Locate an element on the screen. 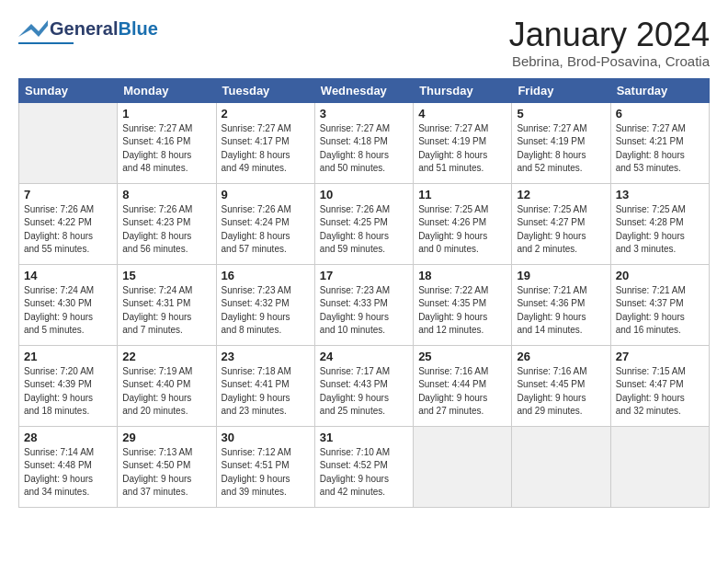  day-cell: 2Sunrise: 7:27 AM Sunset: 4:17 PM Daylig… is located at coordinates (265, 143).